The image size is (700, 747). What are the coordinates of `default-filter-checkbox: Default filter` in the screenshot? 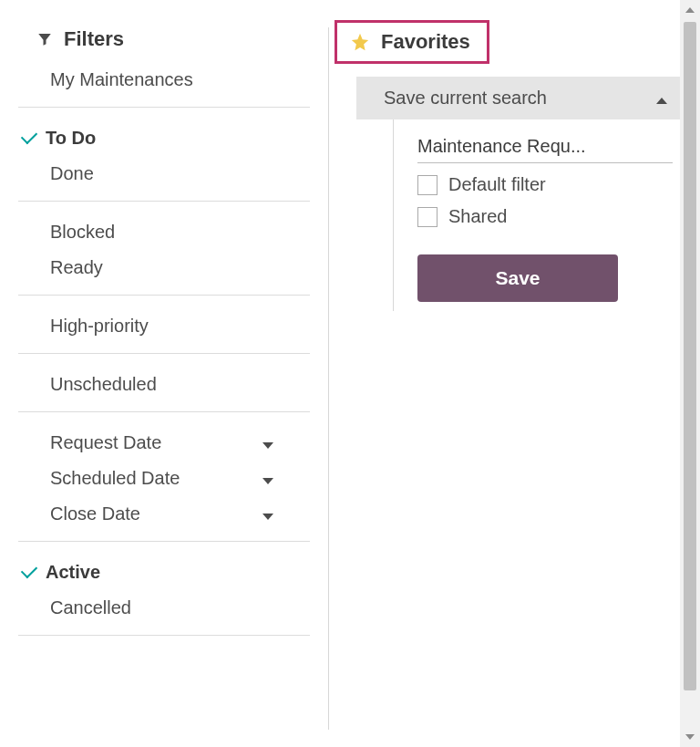 It's located at (545, 184).